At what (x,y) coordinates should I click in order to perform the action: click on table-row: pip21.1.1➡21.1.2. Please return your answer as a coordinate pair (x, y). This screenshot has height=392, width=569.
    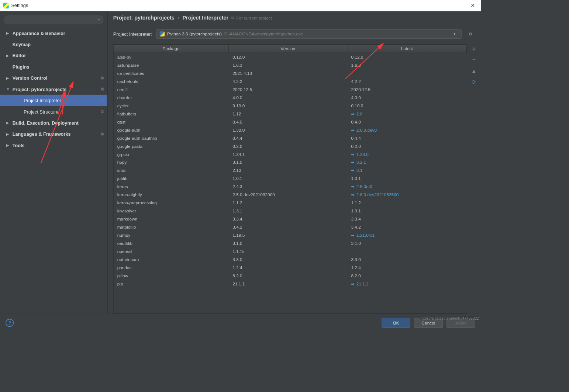
    Looking at the image, I should click on (290, 284).